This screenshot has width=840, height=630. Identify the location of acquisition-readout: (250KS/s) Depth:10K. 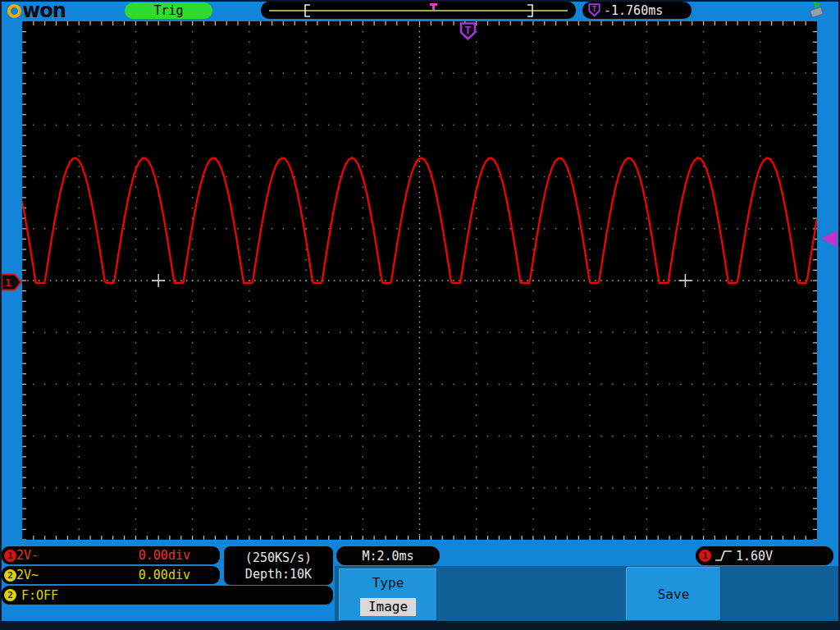
(279, 566).